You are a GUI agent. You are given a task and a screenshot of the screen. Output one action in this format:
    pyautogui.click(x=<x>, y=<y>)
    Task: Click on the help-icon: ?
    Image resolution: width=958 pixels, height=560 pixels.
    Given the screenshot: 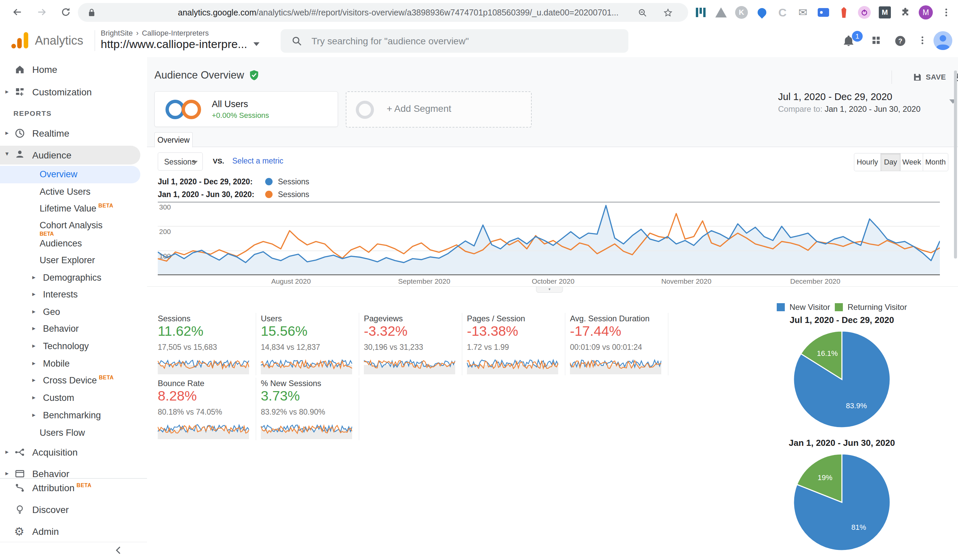 What is the action you would take?
    pyautogui.click(x=900, y=41)
    